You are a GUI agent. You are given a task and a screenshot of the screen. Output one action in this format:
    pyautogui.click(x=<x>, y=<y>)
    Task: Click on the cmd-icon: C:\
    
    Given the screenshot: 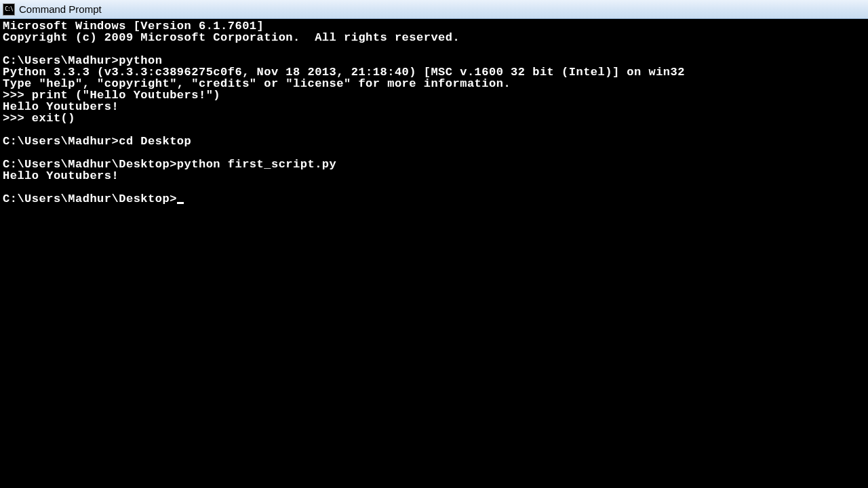 What is the action you would take?
    pyautogui.click(x=9, y=9)
    